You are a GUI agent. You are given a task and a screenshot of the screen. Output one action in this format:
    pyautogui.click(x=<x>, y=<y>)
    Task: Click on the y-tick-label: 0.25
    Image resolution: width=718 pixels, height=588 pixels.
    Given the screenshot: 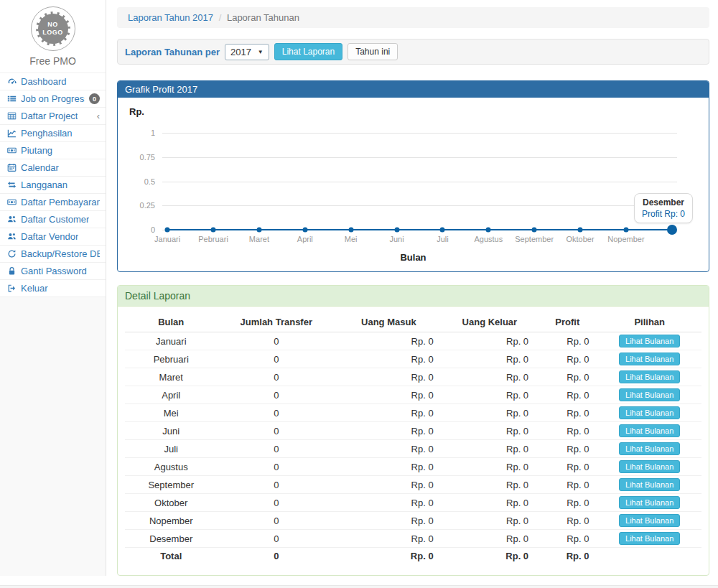 What is the action you would take?
    pyautogui.click(x=141, y=205)
    